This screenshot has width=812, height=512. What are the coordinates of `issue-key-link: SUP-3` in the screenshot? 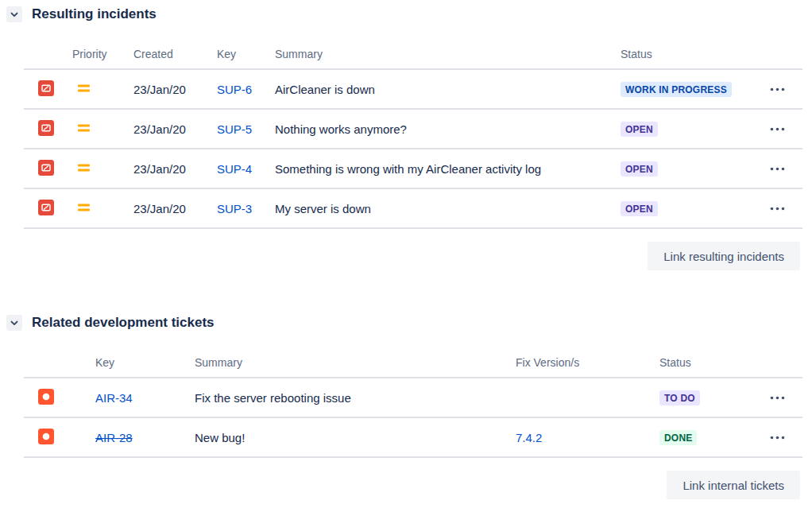 It's located at (246, 208).